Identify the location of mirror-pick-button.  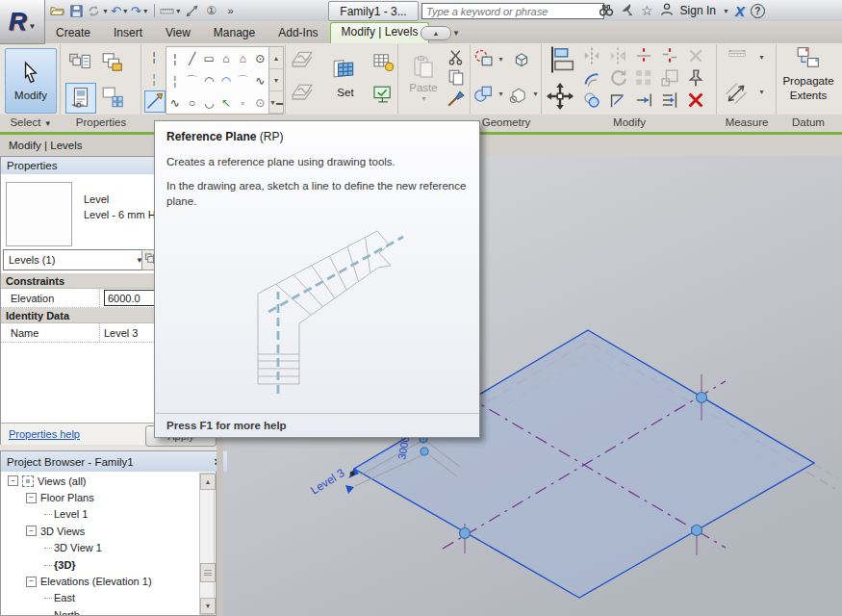
(592, 56).